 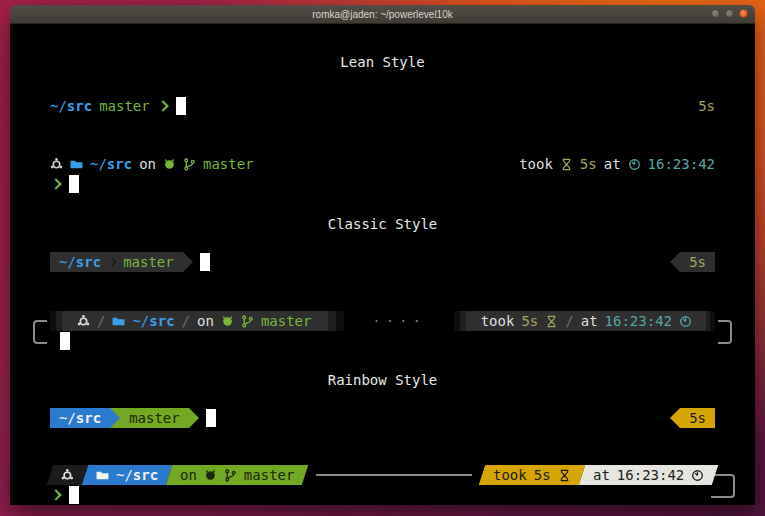 What do you see at coordinates (382, 475) in the screenshot?
I see `rainbow-fancy-prompt-line1: ~/src on master` at bounding box center [382, 475].